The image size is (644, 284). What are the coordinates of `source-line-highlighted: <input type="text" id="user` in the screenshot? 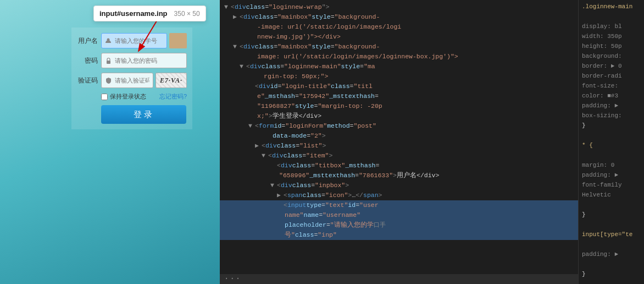 It's located at (399, 205).